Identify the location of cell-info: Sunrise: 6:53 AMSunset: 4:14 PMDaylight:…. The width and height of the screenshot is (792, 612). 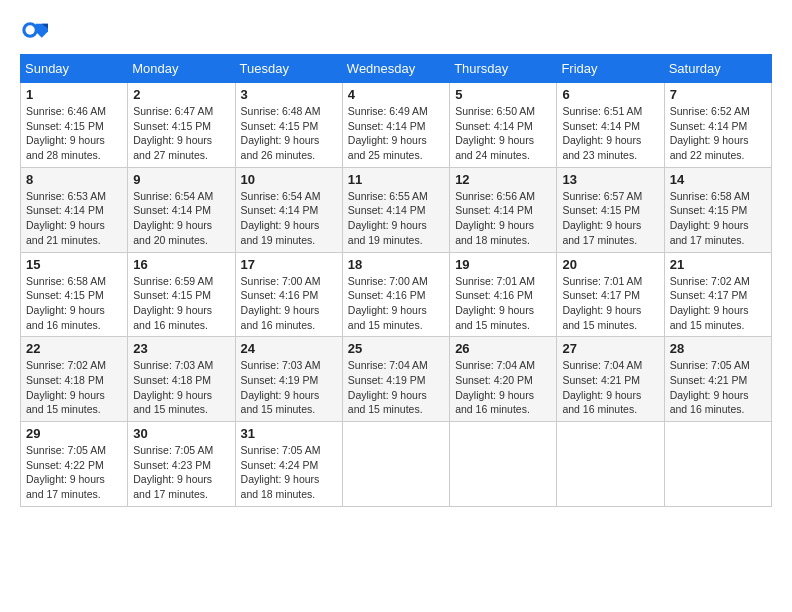
(66, 218).